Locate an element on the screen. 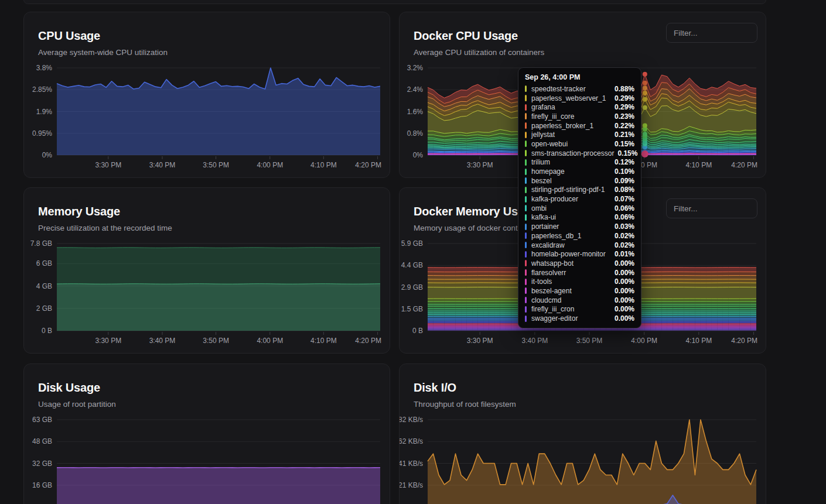 The image size is (826, 504). svg-text: 48 GB is located at coordinates (42, 441).